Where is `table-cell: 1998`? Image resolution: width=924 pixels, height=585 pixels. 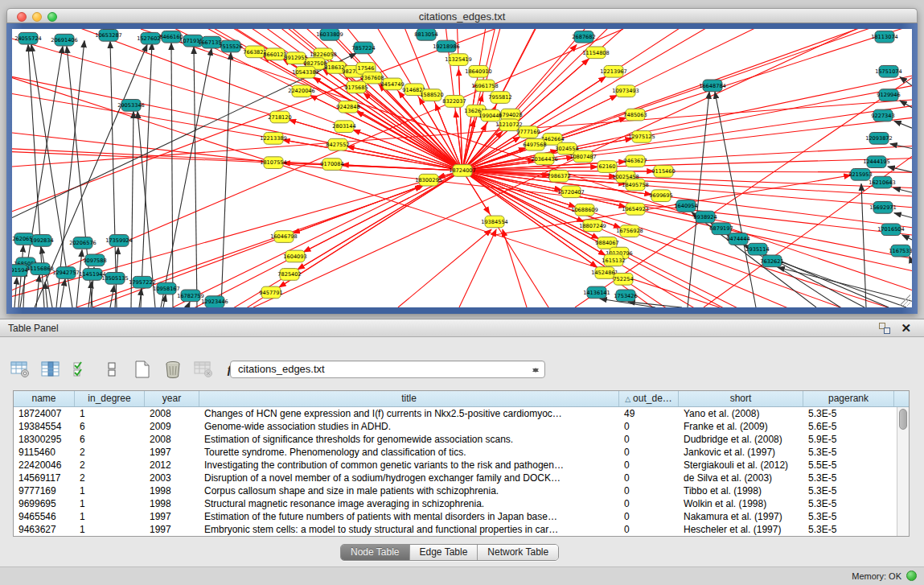 table-cell: 1998 is located at coordinates (172, 504).